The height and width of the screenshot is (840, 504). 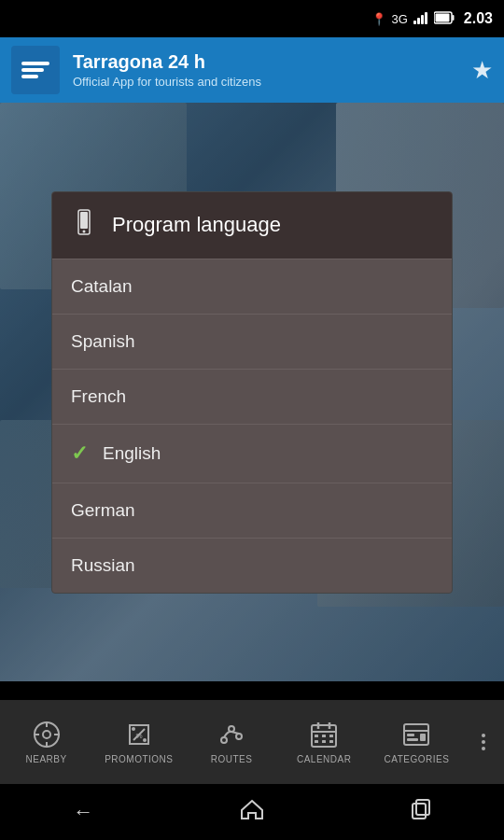 I want to click on nav-label-routes: ROUTES, so click(x=231, y=760).